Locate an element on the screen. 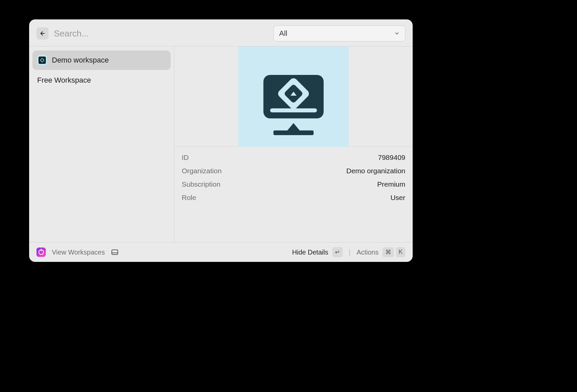 This screenshot has width=577, height=392. search-input is located at coordinates (161, 33).